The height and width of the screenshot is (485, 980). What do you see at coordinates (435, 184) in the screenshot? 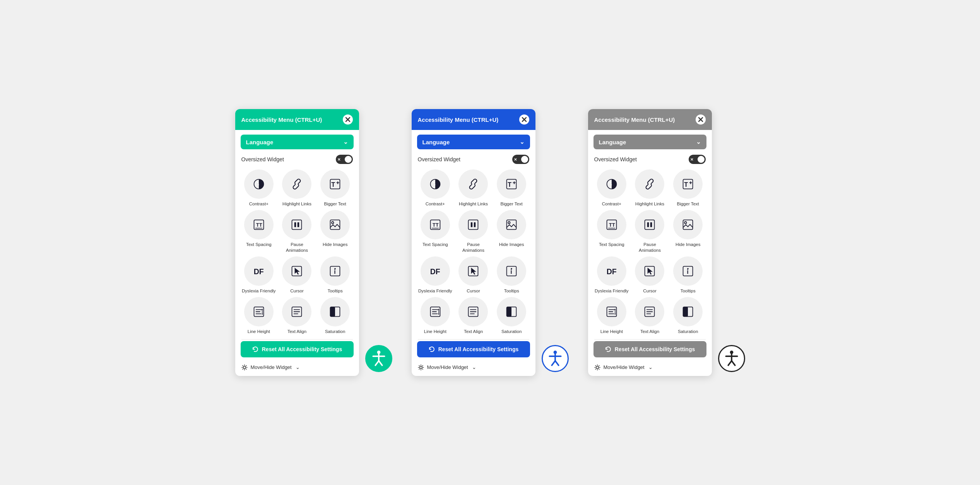
I see `contrast-icon` at bounding box center [435, 184].